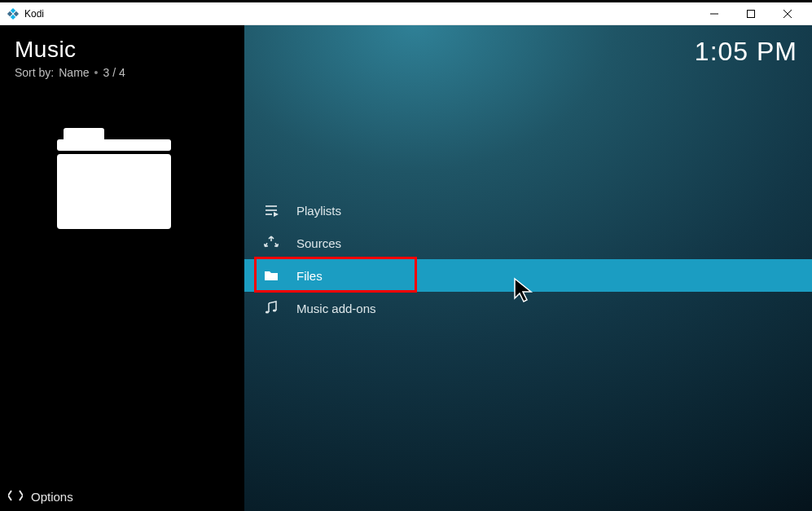 This screenshot has width=812, height=511. Describe the element at coordinates (52, 497) in the screenshot. I see `options-label: Options` at that location.